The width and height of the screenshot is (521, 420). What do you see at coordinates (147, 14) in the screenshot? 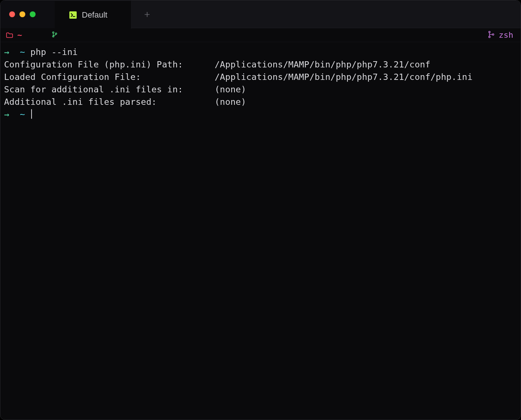
I see `new-tab-button: ＋` at bounding box center [147, 14].